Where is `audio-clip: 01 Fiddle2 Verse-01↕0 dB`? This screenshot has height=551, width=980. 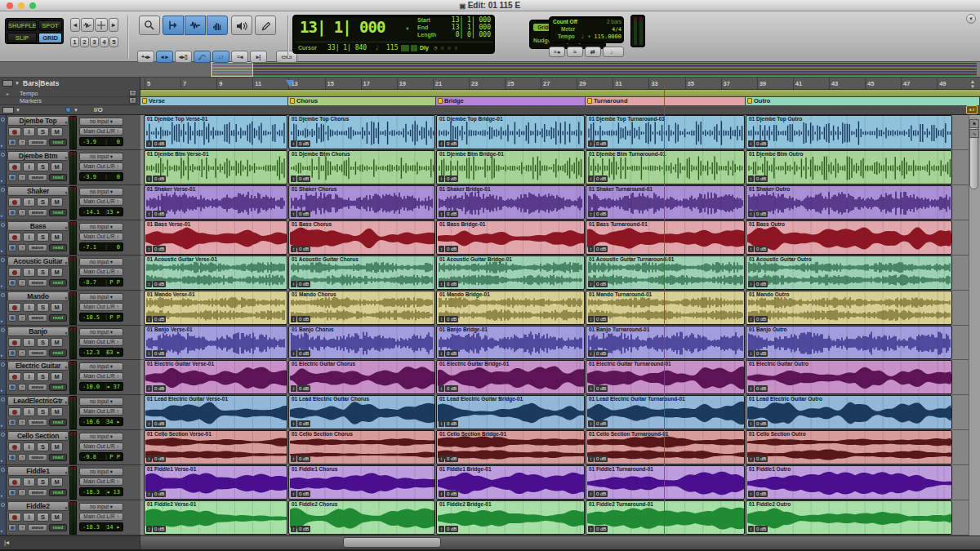
audio-clip: 01 Fiddle2 Verse-01↕0 dB is located at coordinates (216, 518).